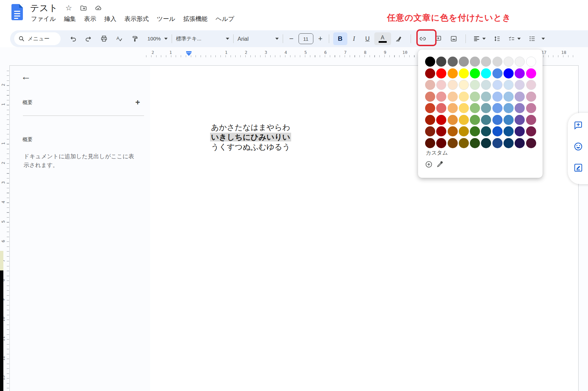  Describe the element at coordinates (464, 97) in the screenshot. I see `color-swatch-r3c3` at that location.